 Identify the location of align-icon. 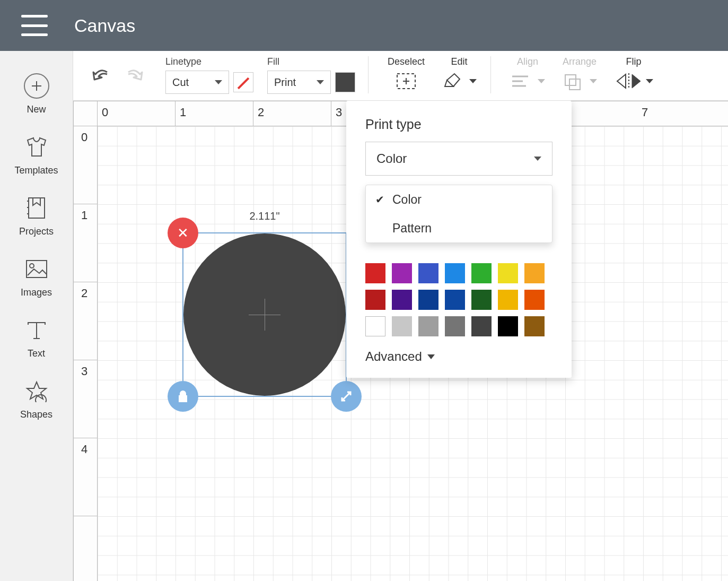
(528, 81).